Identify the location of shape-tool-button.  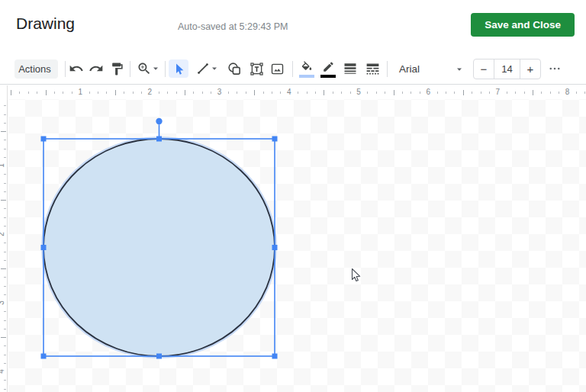
(234, 69).